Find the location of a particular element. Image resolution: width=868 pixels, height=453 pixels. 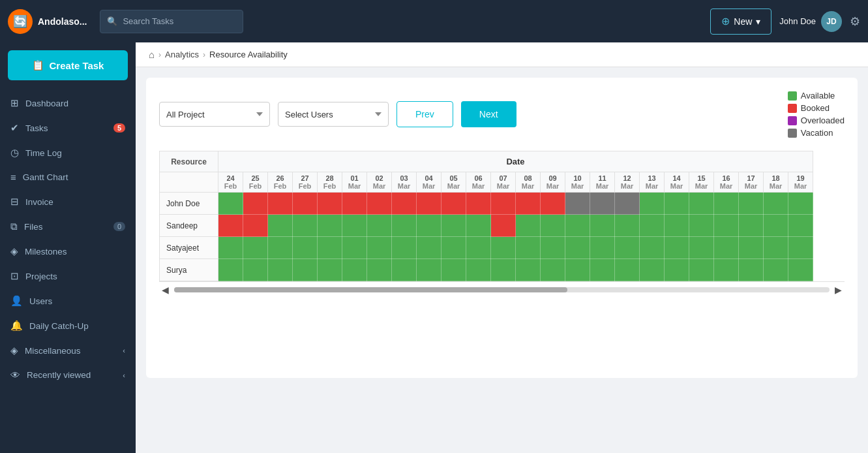

table-row: Sandeep is located at coordinates (486, 226).